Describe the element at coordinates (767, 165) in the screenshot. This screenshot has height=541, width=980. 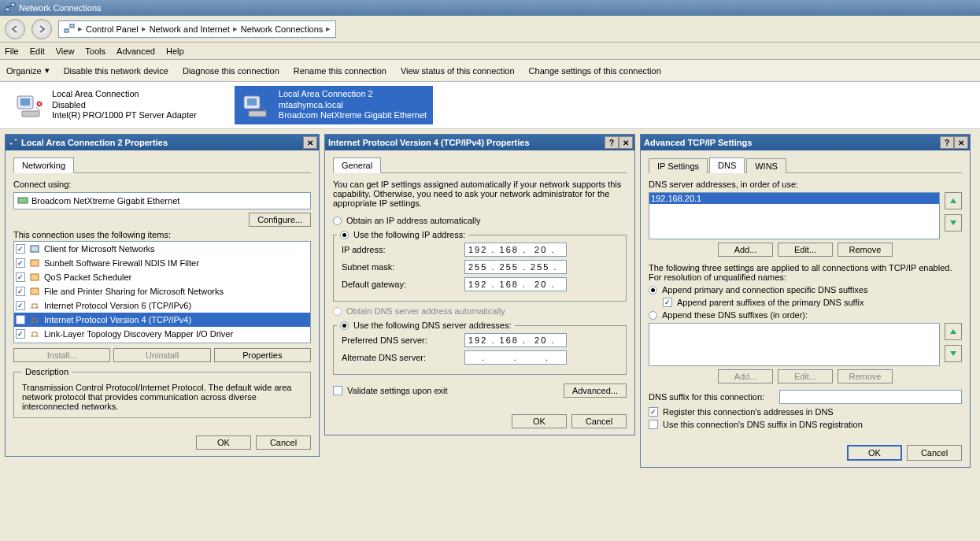
I see `tab-wins: WINS` at that location.